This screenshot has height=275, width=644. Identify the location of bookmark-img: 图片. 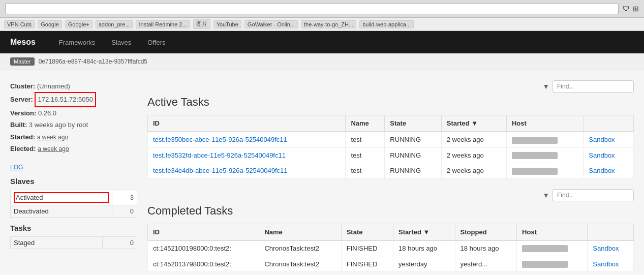
(202, 24).